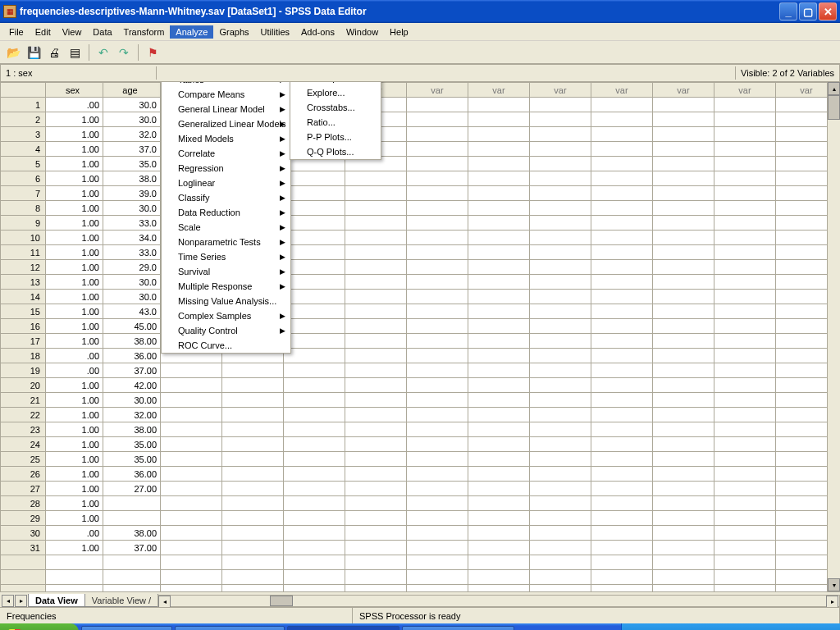 This screenshot has width=840, height=630. What do you see at coordinates (833, 89) in the screenshot?
I see `scroll-up-icon: ▴` at bounding box center [833, 89].